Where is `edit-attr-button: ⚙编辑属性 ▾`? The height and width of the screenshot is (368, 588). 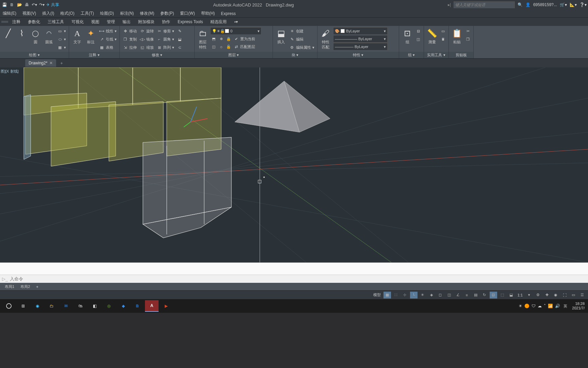 edit-attr-button: ⚙编辑属性 ▾ is located at coordinates (302, 47).